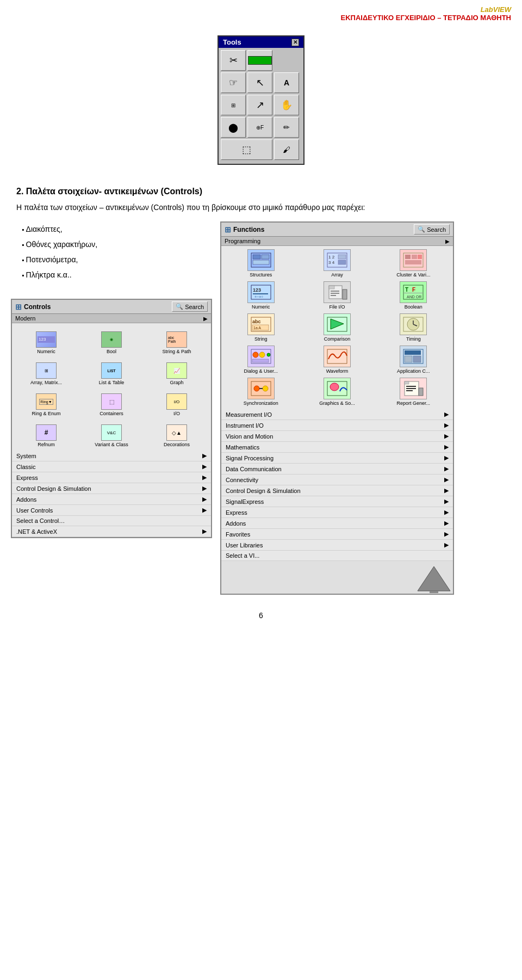 The image size is (522, 980). What do you see at coordinates (111, 383) in the screenshot?
I see `controls-list-label: List & Table` at bounding box center [111, 383].